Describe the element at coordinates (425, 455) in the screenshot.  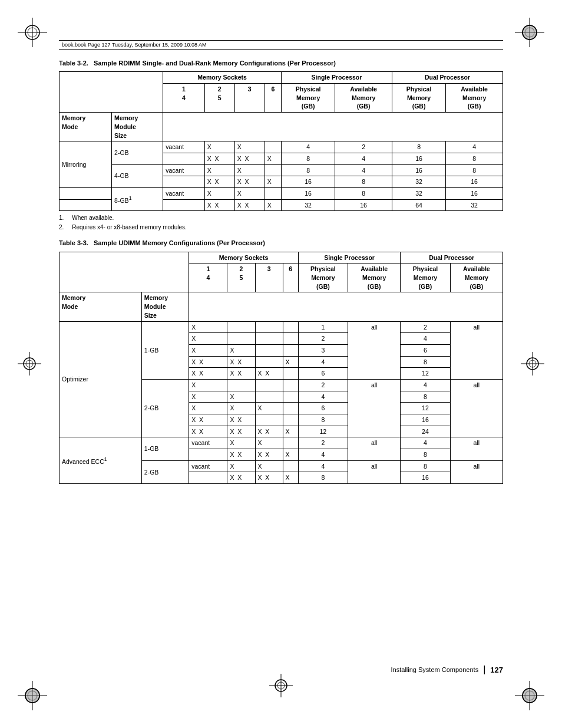
I see `td2-advecc-phys-d-1gb-r2: 8` at that location.